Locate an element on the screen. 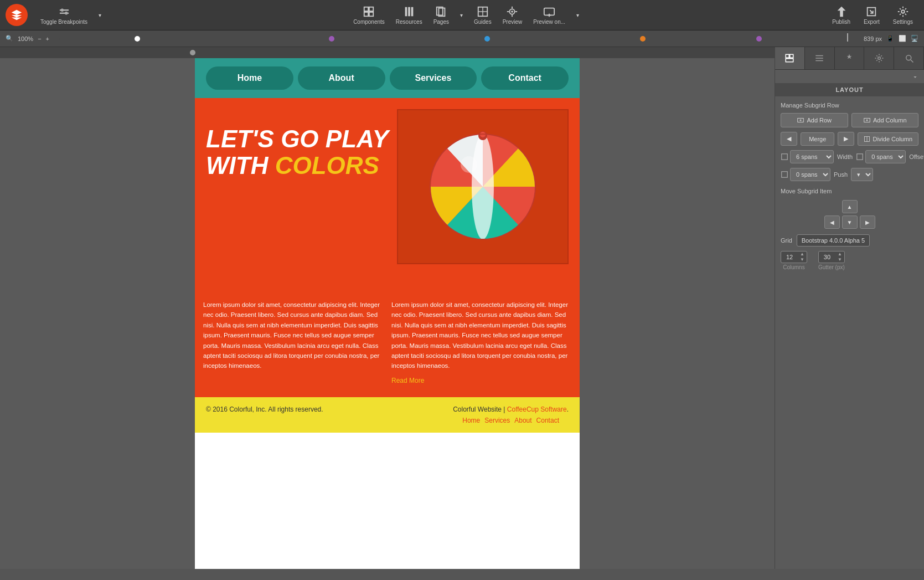  footer-nav: Home Services About Contact is located at coordinates (510, 420).